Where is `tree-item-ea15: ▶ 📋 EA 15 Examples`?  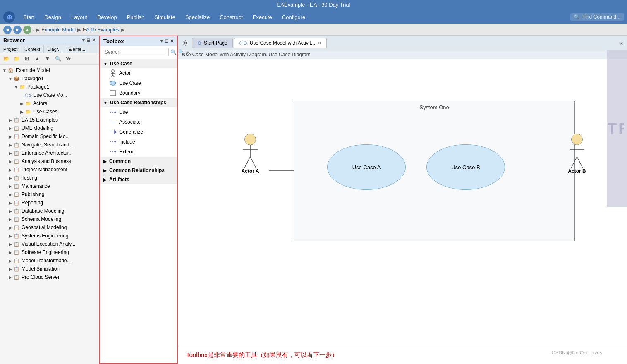
tree-item-ea15: ▶ 📋 EA 15 Examples is located at coordinates (50, 120).